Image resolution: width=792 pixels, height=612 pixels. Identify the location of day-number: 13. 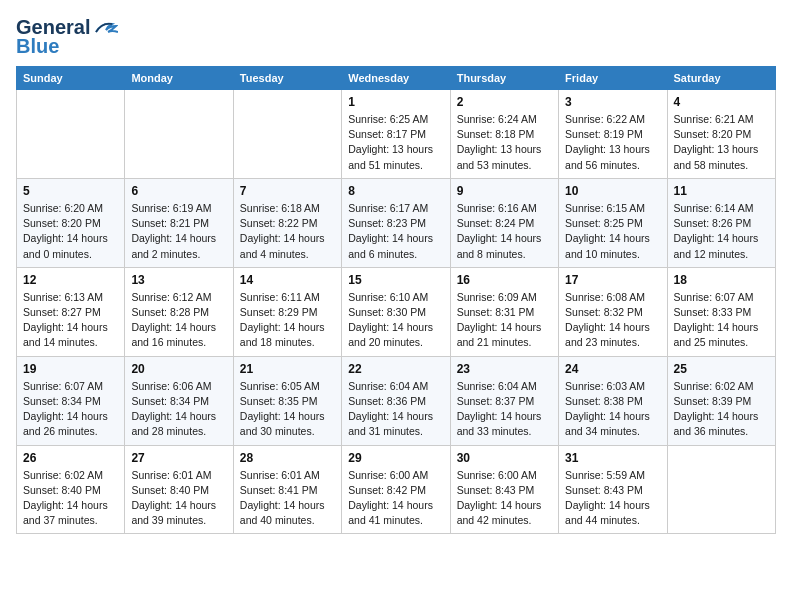
(178, 280).